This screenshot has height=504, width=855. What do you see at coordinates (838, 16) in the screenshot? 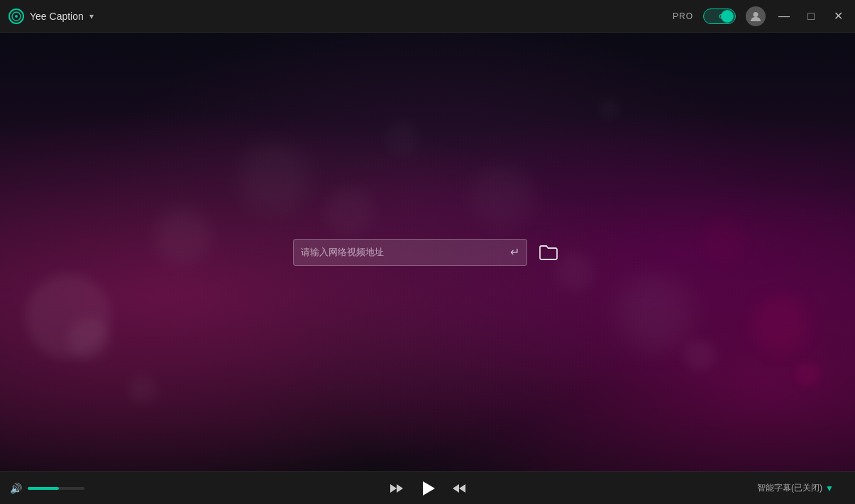
I see `close-button: ✕` at bounding box center [838, 16].